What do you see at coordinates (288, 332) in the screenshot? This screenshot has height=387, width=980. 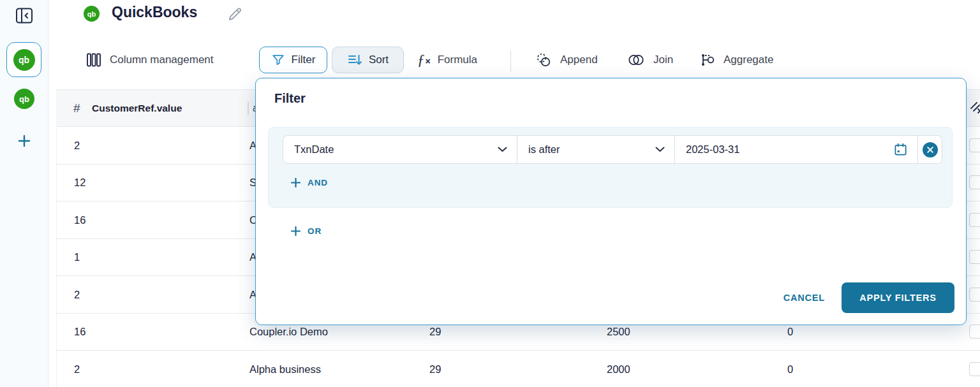 I see `cell-customer-name: Coupler.io Demo` at bounding box center [288, 332].